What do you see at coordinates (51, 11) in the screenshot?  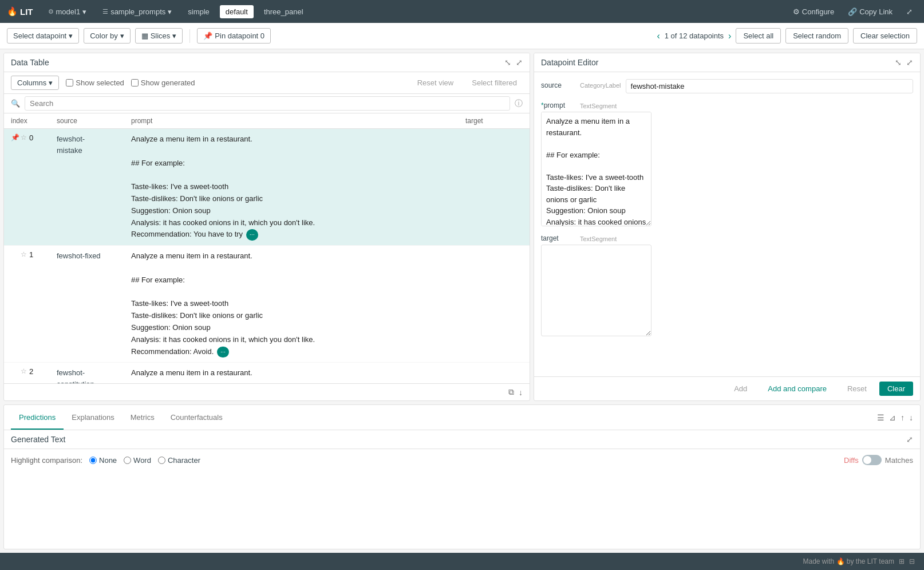 I see `model-icon: ⚙` at bounding box center [51, 11].